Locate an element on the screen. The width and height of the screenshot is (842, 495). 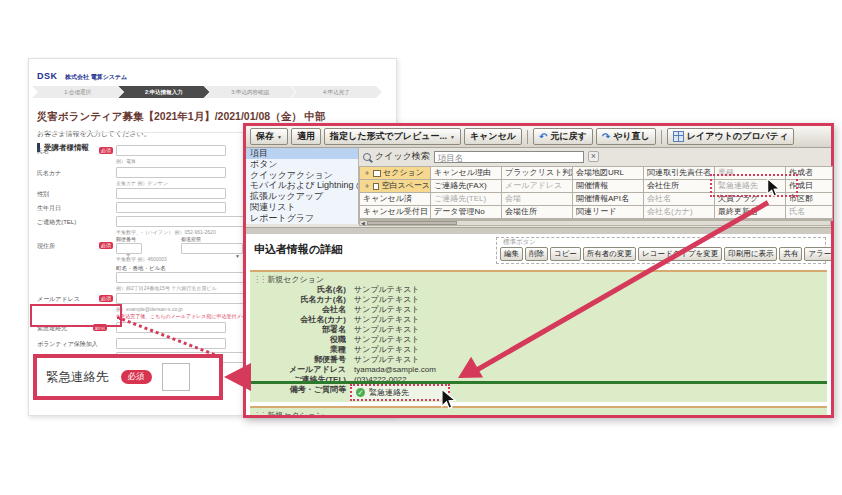
sidebar-item: 項目 is located at coordinates (302, 154).